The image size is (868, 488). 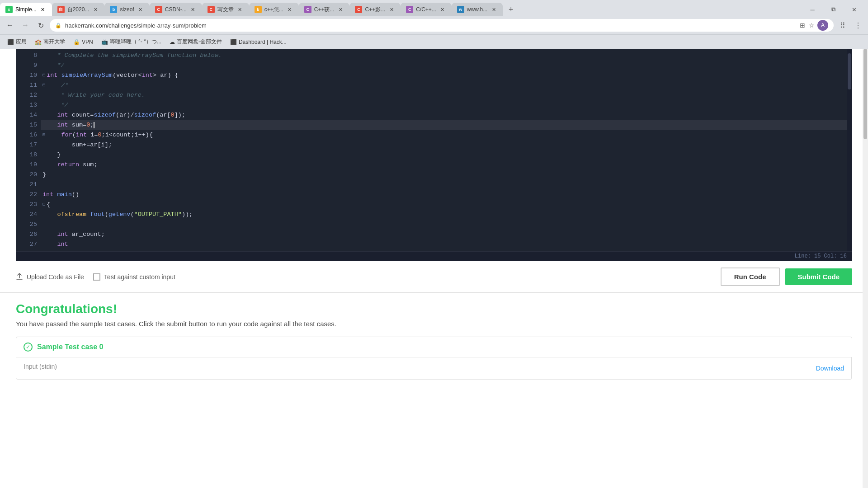 I want to click on code-line-17: sum+=ar[i];, so click(x=444, y=145).